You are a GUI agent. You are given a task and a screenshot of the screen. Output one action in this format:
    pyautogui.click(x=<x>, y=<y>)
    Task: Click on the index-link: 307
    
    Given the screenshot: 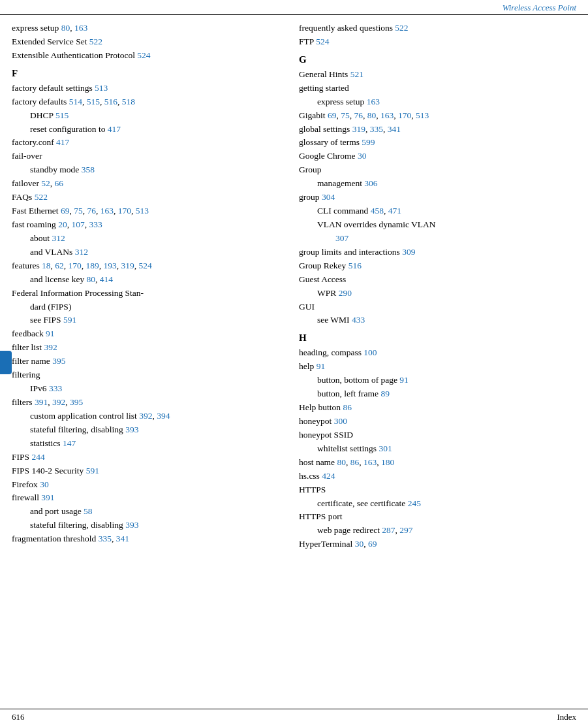 What is the action you would take?
    pyautogui.click(x=342, y=238)
    